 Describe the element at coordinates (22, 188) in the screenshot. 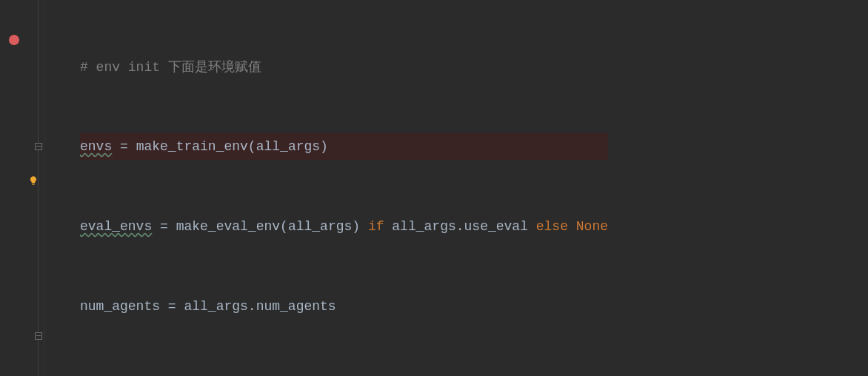

I see `editor-gutter` at that location.